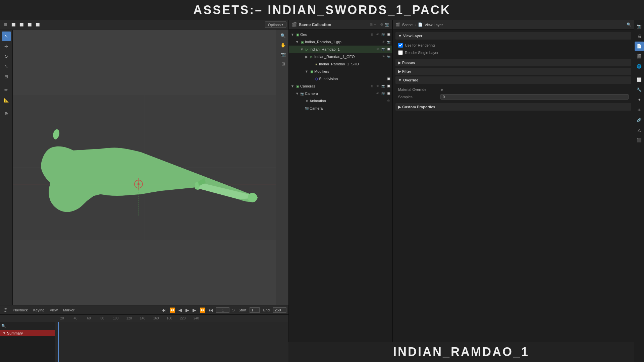 The image size is (644, 362). What do you see at coordinates (383, 57) in the screenshot?
I see `scene-icon-eye-geo-obj: 👁` at bounding box center [383, 57].